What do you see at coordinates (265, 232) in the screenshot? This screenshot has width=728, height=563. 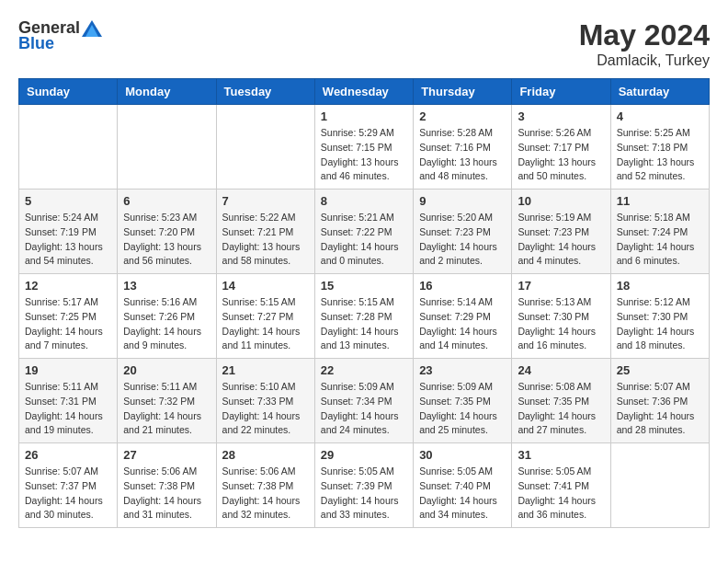 I see `table-row: 7Sunrise: 5:22 AMSunset: 7:21 PMDaylight…` at bounding box center [265, 232].